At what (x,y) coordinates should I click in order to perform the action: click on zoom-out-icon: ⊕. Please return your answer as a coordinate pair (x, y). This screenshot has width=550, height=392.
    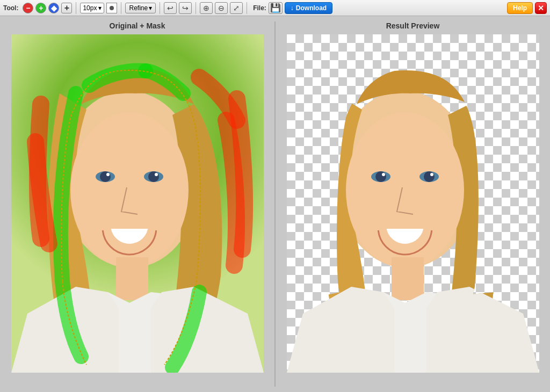
    Looking at the image, I should click on (206, 8).